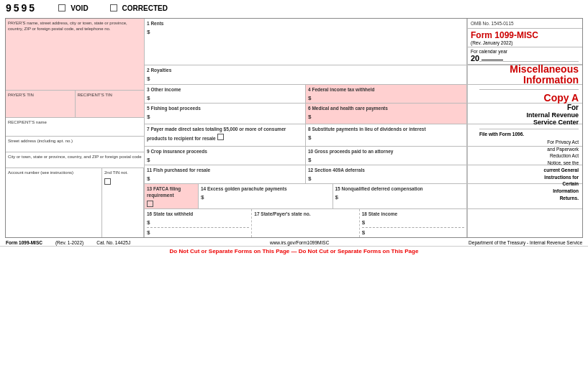 The width and height of the screenshot is (588, 381). I want to click on street-label: Street address (including apt. no.), so click(40, 141).